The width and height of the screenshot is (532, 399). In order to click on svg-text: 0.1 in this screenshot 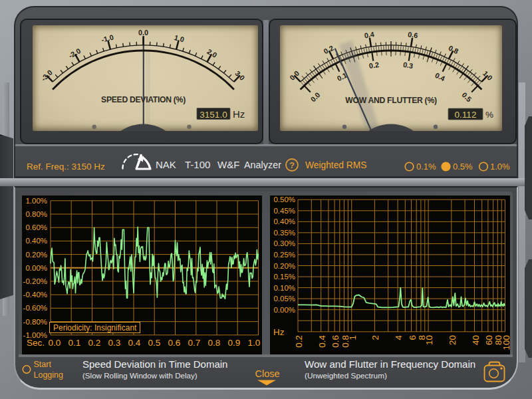, I will do `click(74, 343)`.